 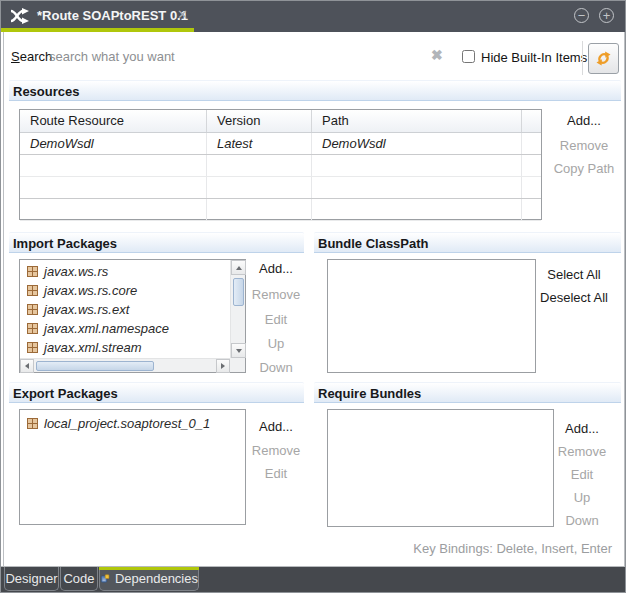 What do you see at coordinates (124, 310) in the screenshot?
I see `import-packages-items: javax.ws.rs javax.ws.rs.core javax.ws.rs…` at bounding box center [124, 310].